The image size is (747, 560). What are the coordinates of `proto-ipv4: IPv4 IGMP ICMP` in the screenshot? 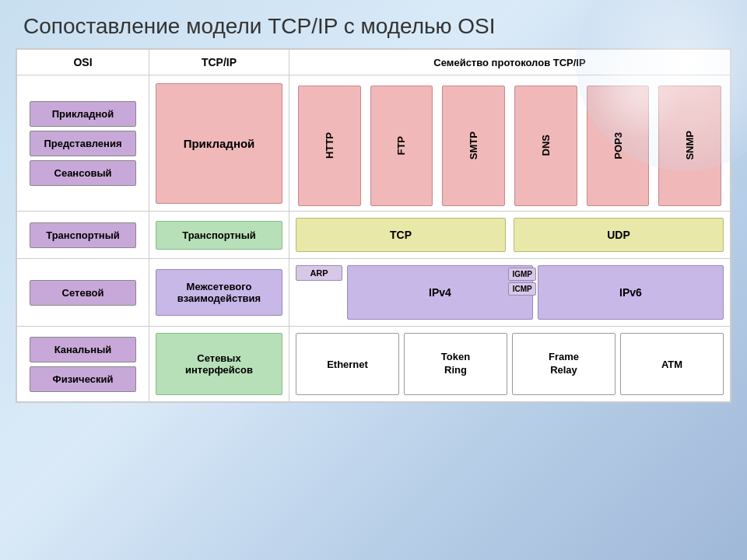 It's located at (440, 292).